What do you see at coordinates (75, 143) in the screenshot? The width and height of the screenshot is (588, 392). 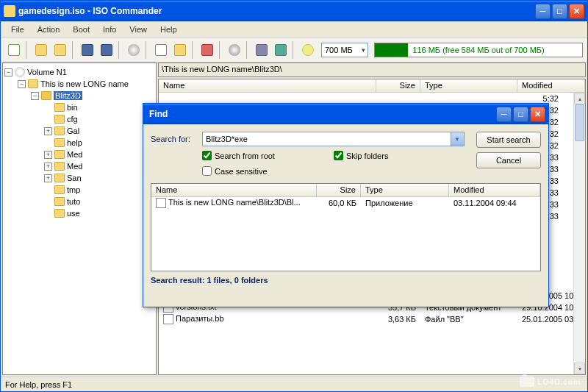 I see `tree-item-label: help` at bounding box center [75, 143].